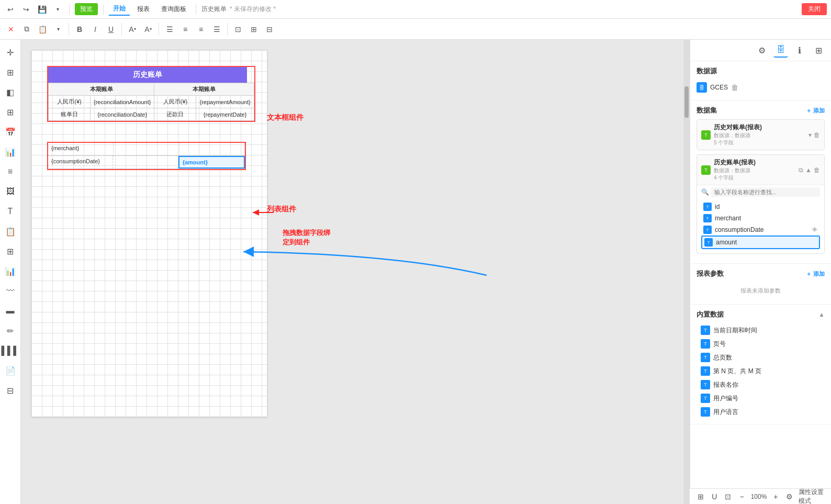 Image resolution: width=831 pixels, height=504 pixels. What do you see at coordinates (801, 170) in the screenshot?
I see `dataset-copy-2: ⧉` at bounding box center [801, 170].